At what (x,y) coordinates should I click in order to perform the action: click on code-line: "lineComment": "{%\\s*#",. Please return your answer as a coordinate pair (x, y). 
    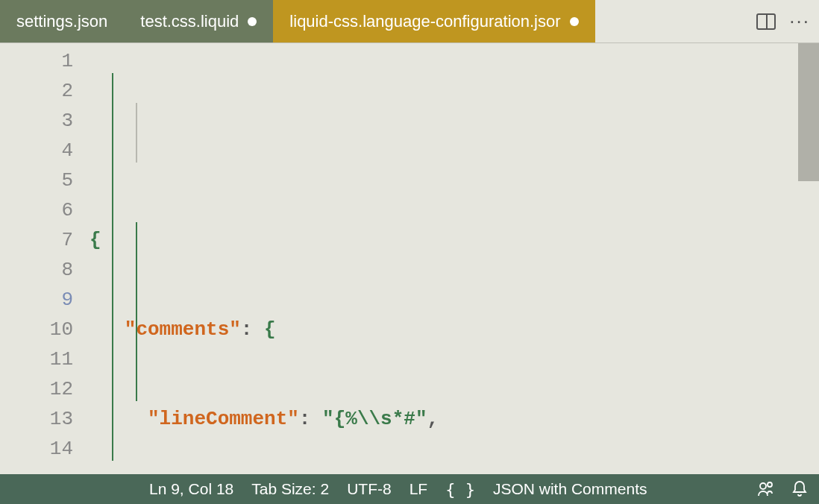
    Looking at the image, I should click on (454, 419).